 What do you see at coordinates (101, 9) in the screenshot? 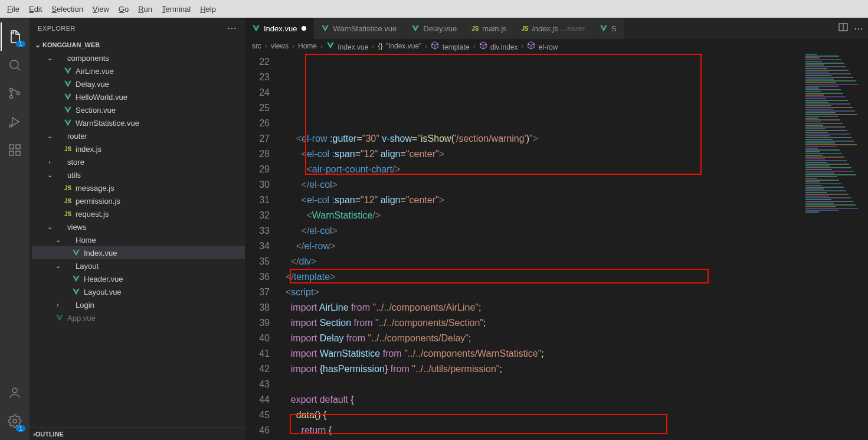
I see `menu-view: View` at bounding box center [101, 9].